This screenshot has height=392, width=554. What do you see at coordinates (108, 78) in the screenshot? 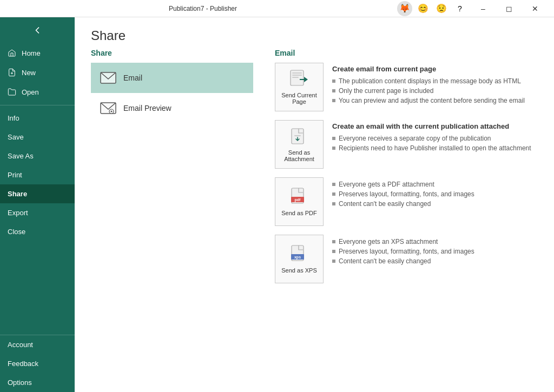
I see `email-icon` at bounding box center [108, 78].